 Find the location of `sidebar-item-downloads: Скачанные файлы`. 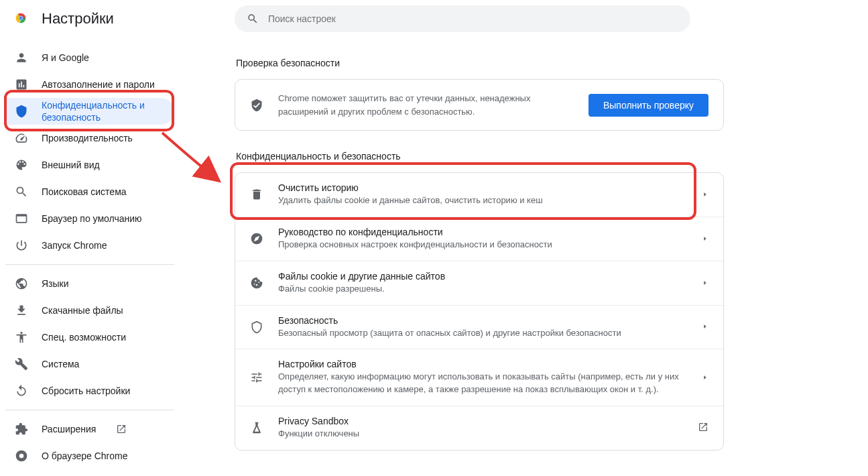

sidebar-item-downloads: Скачанные файлы is located at coordinates (90, 310).